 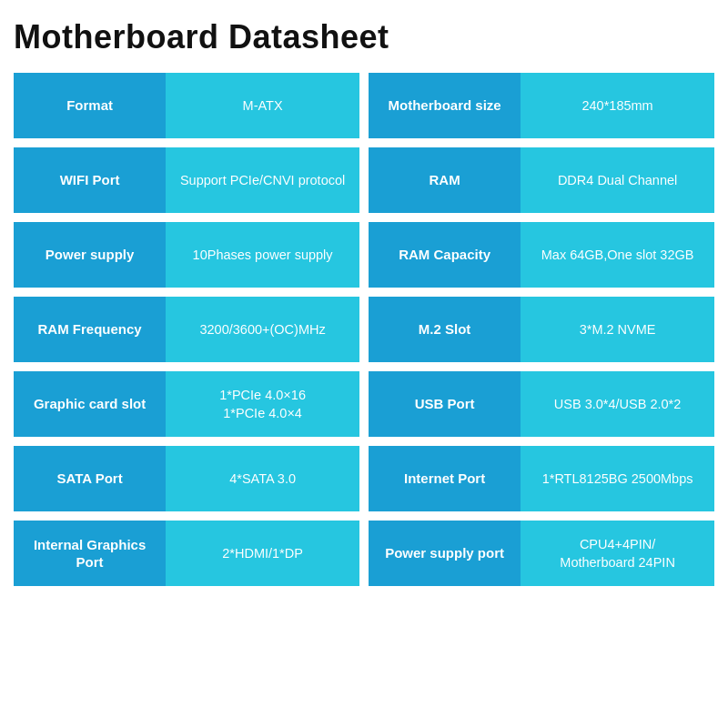 What do you see at coordinates (541, 180) in the screenshot?
I see `datasheet-cell-1-1: RAMDDR4 Dual Channel` at bounding box center [541, 180].